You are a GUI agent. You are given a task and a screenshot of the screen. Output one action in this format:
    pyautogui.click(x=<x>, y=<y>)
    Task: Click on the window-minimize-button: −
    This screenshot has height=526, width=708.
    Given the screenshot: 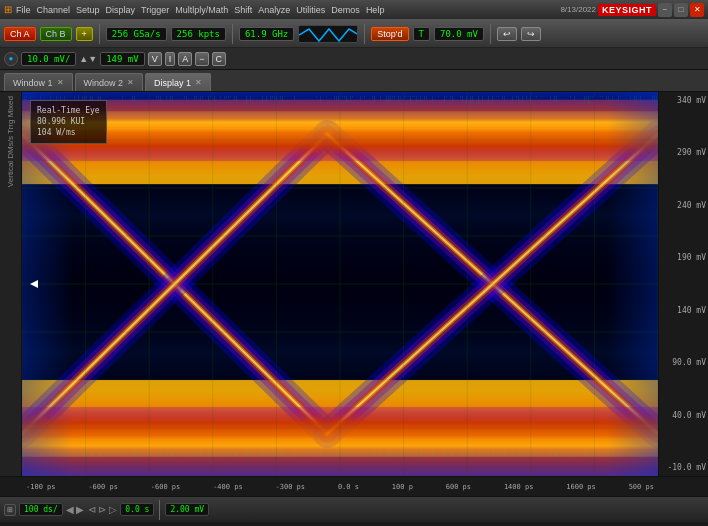 What is the action you would take?
    pyautogui.click(x=665, y=10)
    